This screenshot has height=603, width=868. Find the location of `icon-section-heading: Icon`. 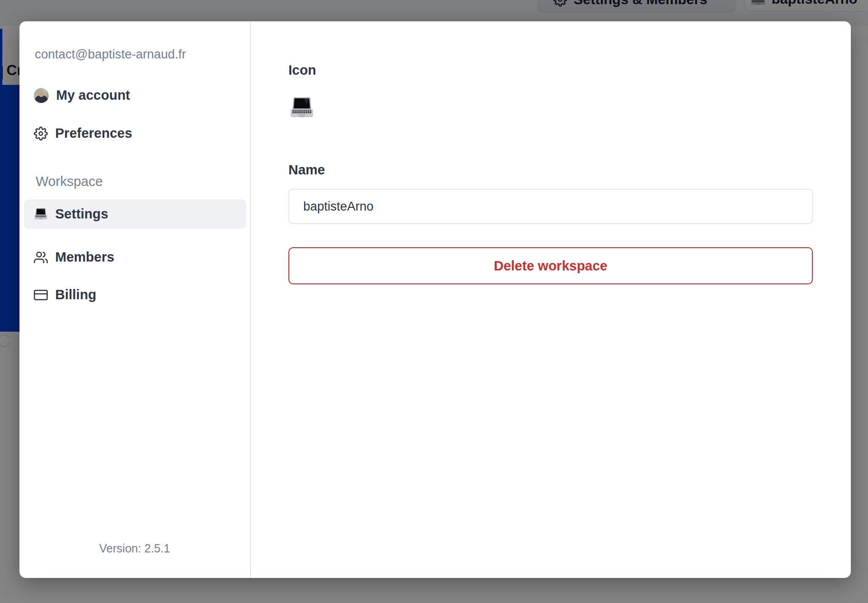

icon-section-heading: Icon is located at coordinates (302, 71).